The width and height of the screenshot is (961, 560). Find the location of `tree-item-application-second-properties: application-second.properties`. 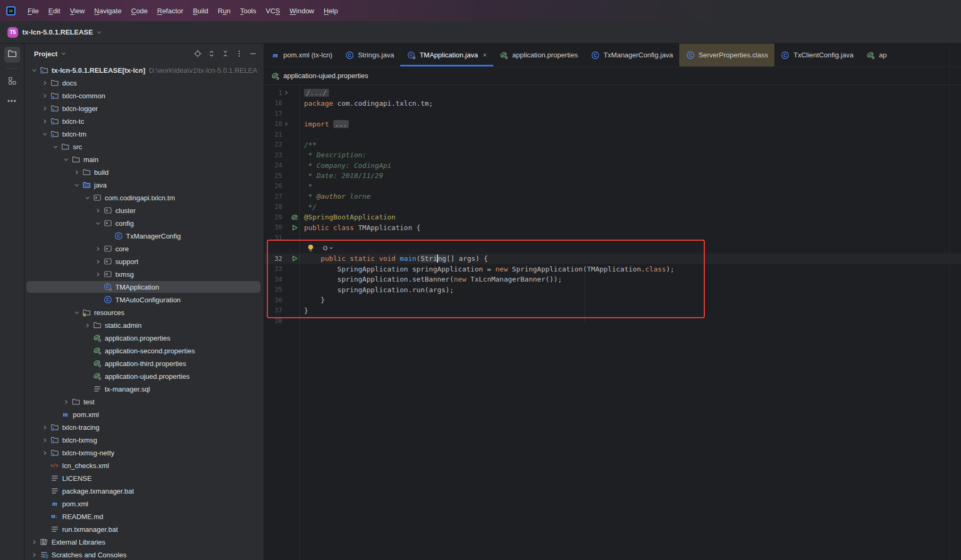

tree-item-application-second-properties: application-second.properties is located at coordinates (144, 351).